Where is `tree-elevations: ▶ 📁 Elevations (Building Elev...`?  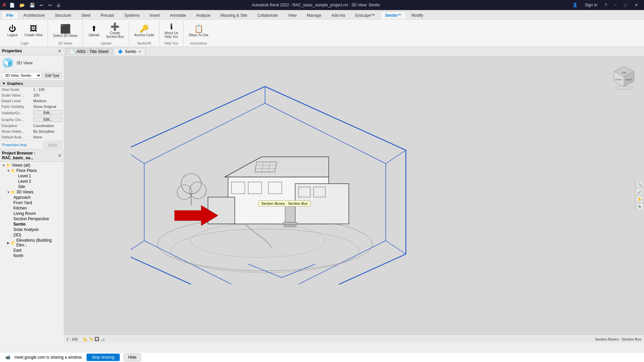 tree-elevations: ▶ 📁 Elevations (Building Elev... is located at coordinates (32, 243).